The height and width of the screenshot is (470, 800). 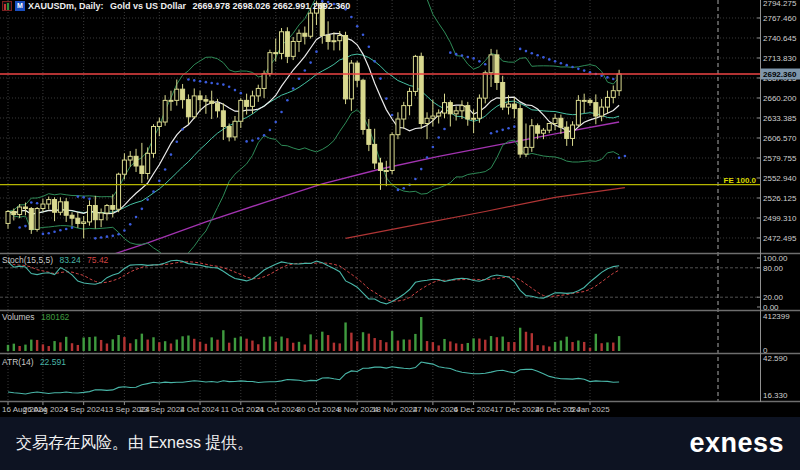 I want to click on svg-text: 21 Oct 2024, so click(x=278, y=410).